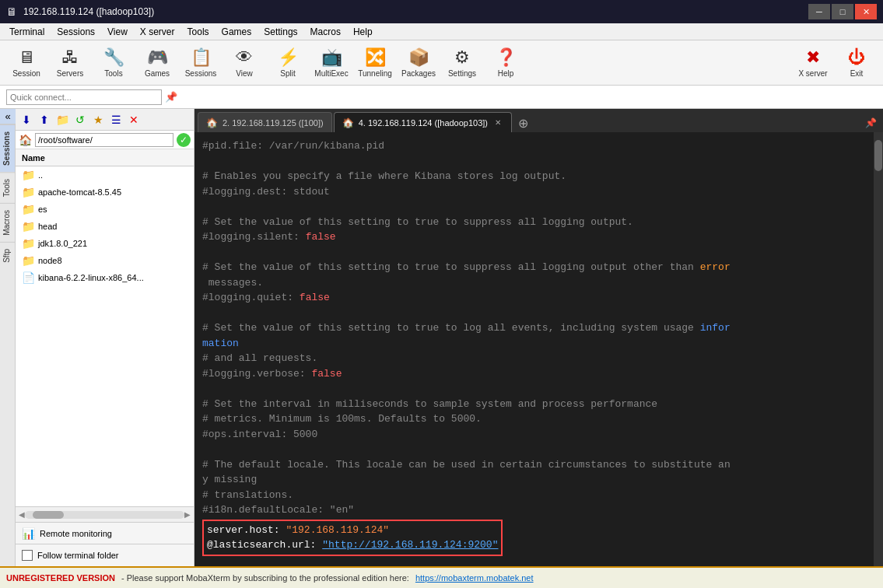  Describe the element at coordinates (84, 97) in the screenshot. I see `quick-connect-input` at that location.